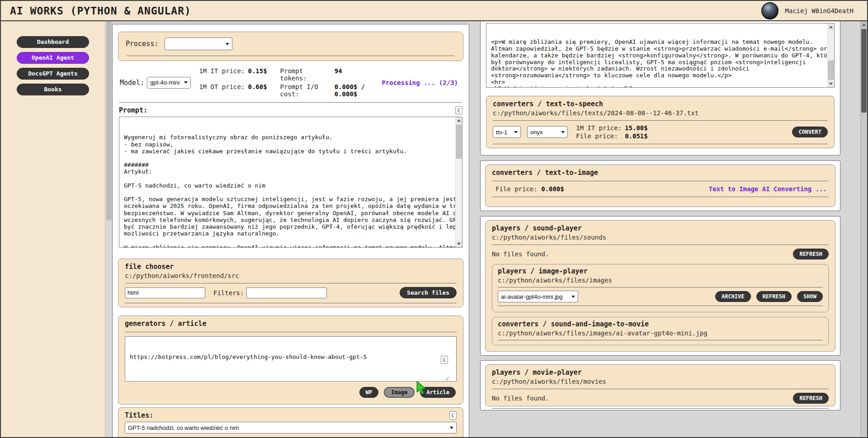  What do you see at coordinates (291, 182) in the screenshot?
I see `prompt-textarea: Wygeneruj mi fotorealistyczny obraz do p…` at bounding box center [291, 182].